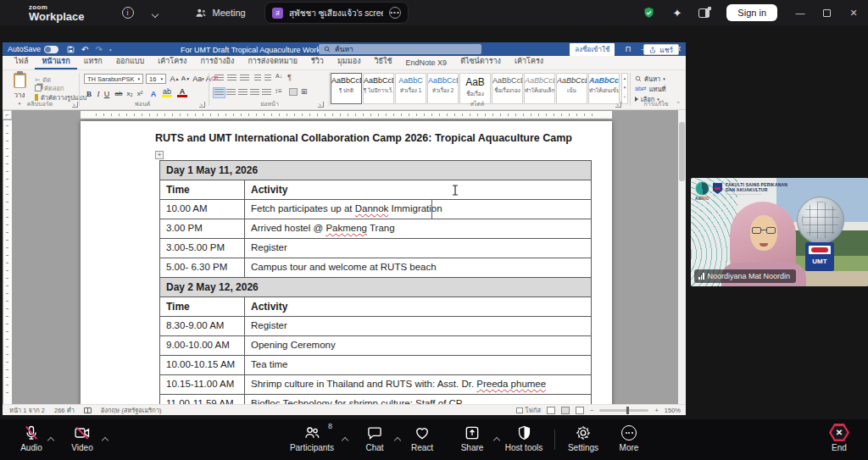 This screenshot has width=868, height=460. I want to click on align-center-button, so click(231, 93).